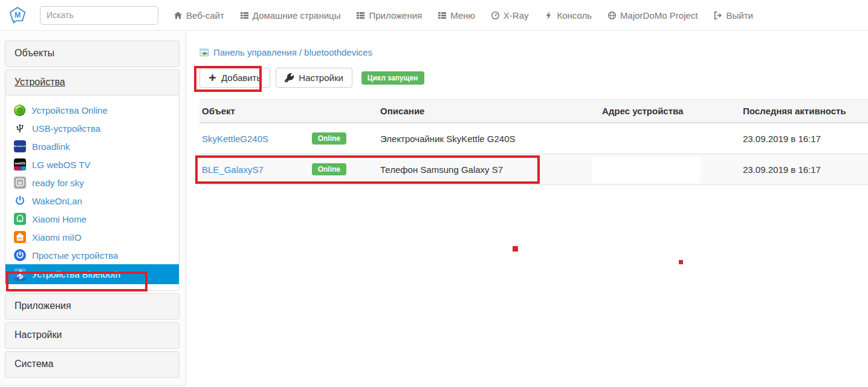 The height and width of the screenshot is (387, 868). I want to click on usb-icon, so click(20, 128).